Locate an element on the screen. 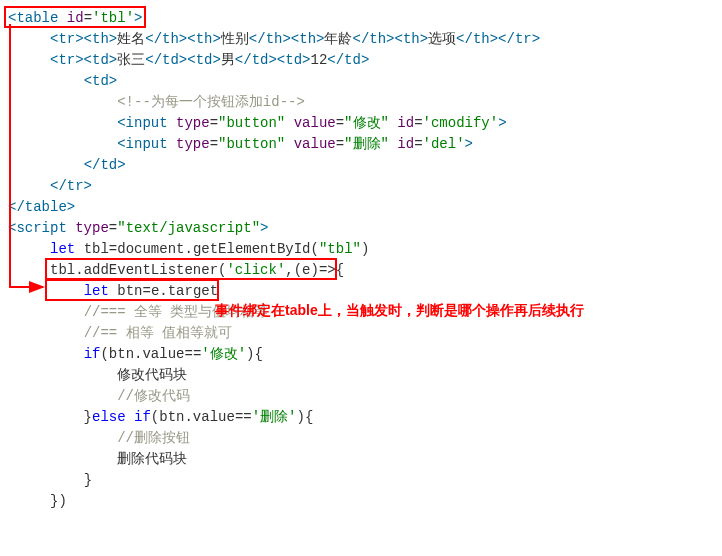  comment: //删除按钮 is located at coordinates (154, 438).